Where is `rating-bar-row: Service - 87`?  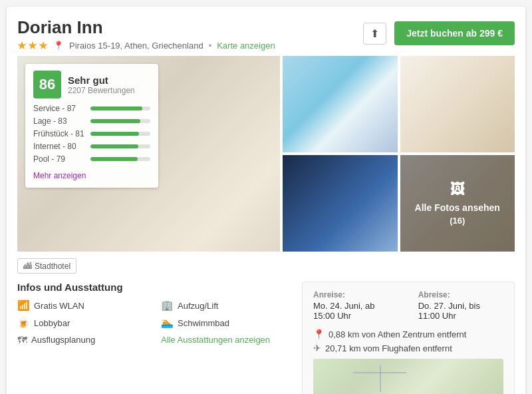 rating-bar-row: Service - 87 is located at coordinates (92, 108).